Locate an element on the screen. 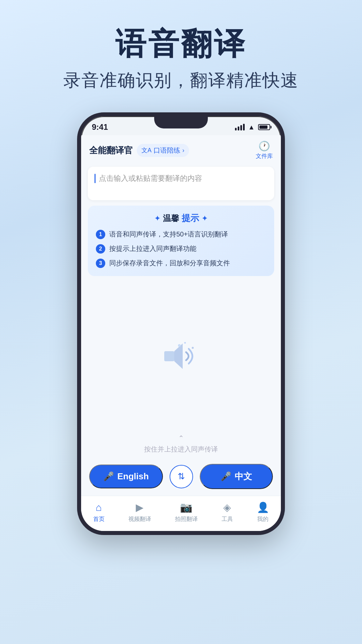 The image size is (362, 644). pull-text: 按住并上拉进入同声传译 is located at coordinates (181, 449).